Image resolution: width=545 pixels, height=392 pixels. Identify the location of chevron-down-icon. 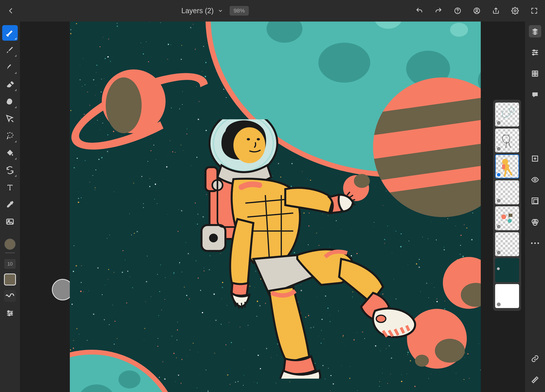
(221, 11).